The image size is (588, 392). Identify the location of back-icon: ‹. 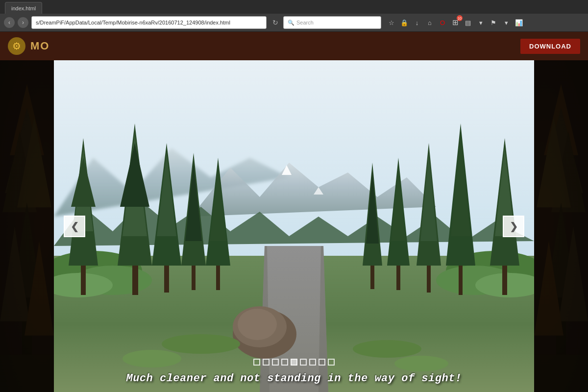
(9, 23).